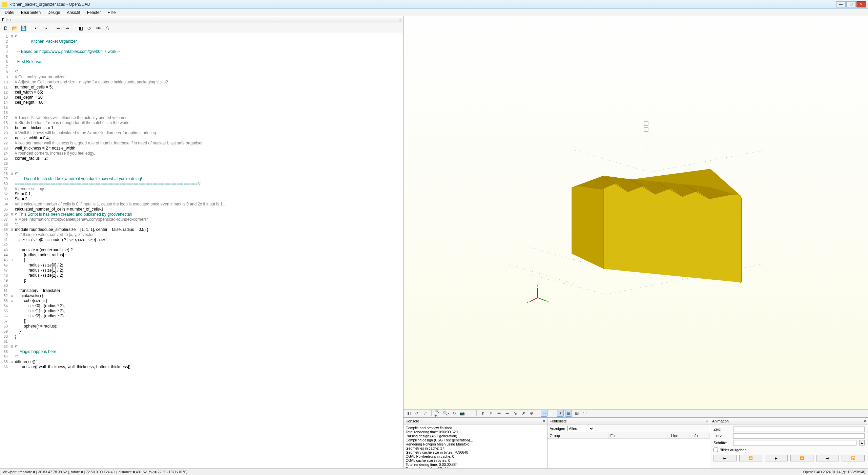 Image resolution: width=868 pixels, height=475 pixels. I want to click on reset-view-icon: ⟲, so click(454, 413).